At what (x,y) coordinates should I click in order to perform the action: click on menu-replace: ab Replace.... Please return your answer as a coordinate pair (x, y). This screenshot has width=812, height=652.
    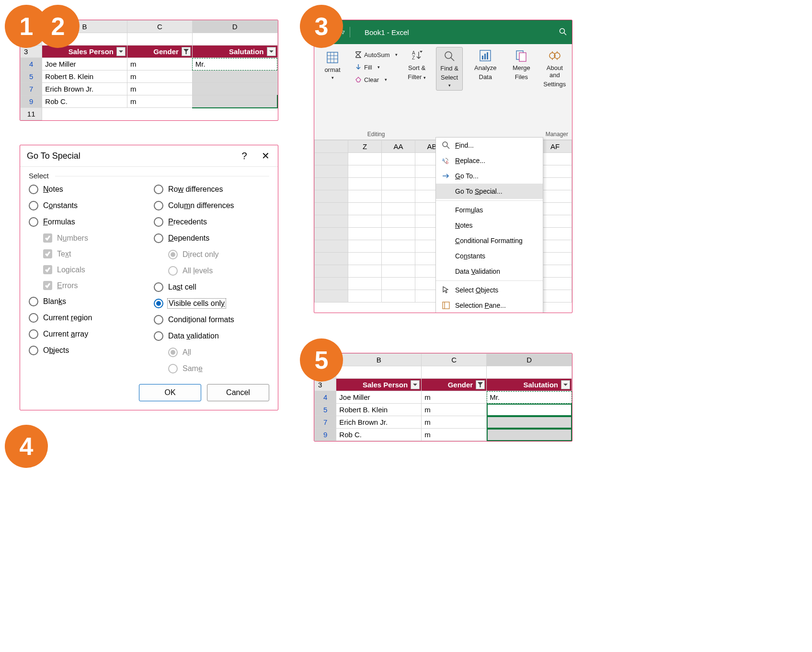
    Looking at the image, I should click on (490, 161).